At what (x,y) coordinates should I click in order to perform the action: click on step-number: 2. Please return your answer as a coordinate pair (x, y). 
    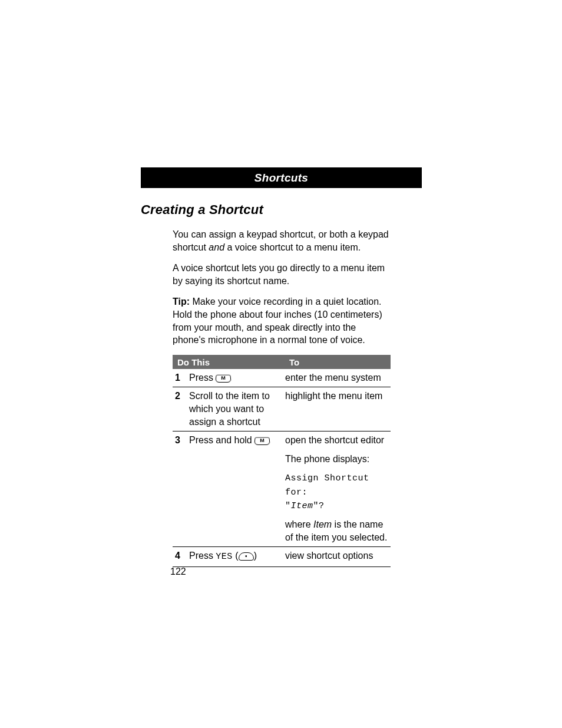
    Looking at the image, I should click on (181, 409).